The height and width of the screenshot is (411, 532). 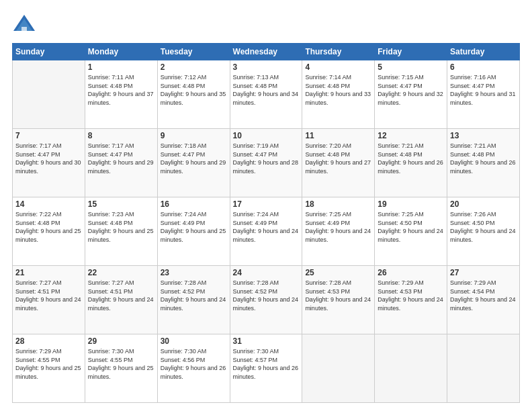 What do you see at coordinates (49, 52) in the screenshot?
I see `weekday-header-sunday: Sunday` at bounding box center [49, 52].